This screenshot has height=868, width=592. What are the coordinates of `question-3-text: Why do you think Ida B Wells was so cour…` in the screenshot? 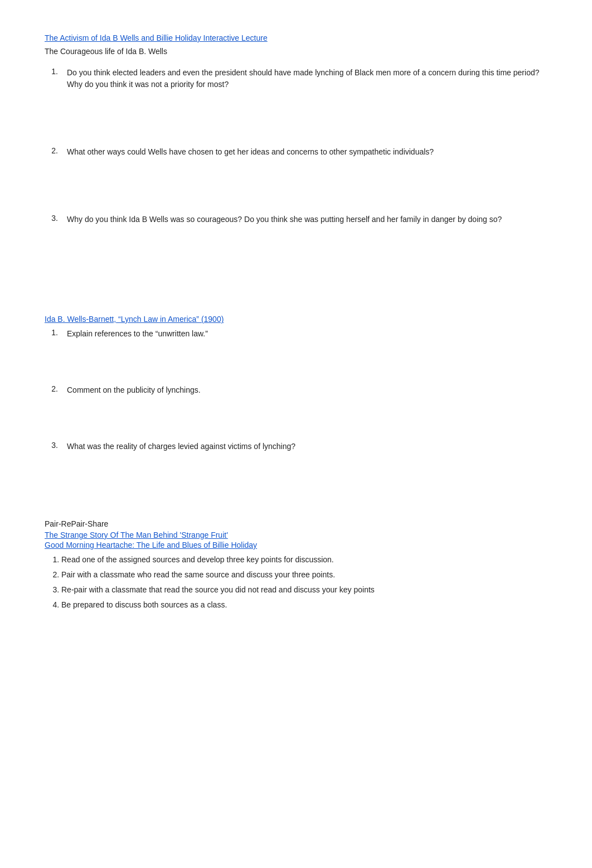 It's located at (307, 220).